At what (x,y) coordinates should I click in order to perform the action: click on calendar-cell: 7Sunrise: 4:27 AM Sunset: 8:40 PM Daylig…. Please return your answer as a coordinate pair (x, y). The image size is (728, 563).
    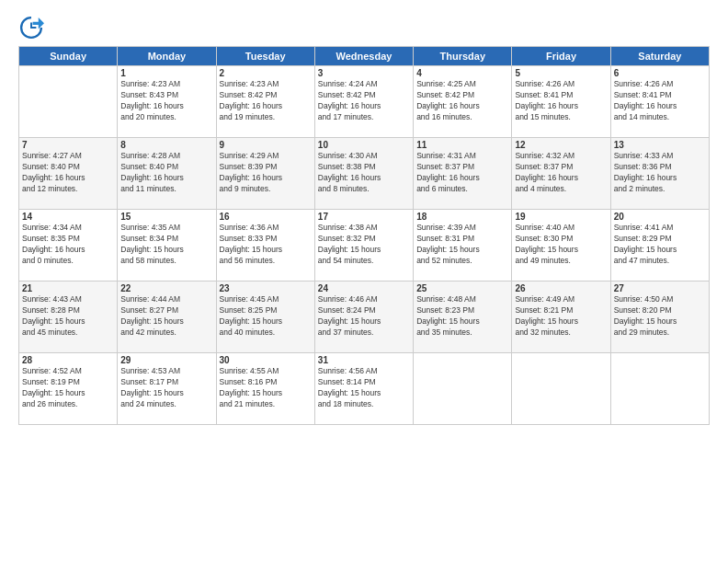
    Looking at the image, I should click on (68, 174).